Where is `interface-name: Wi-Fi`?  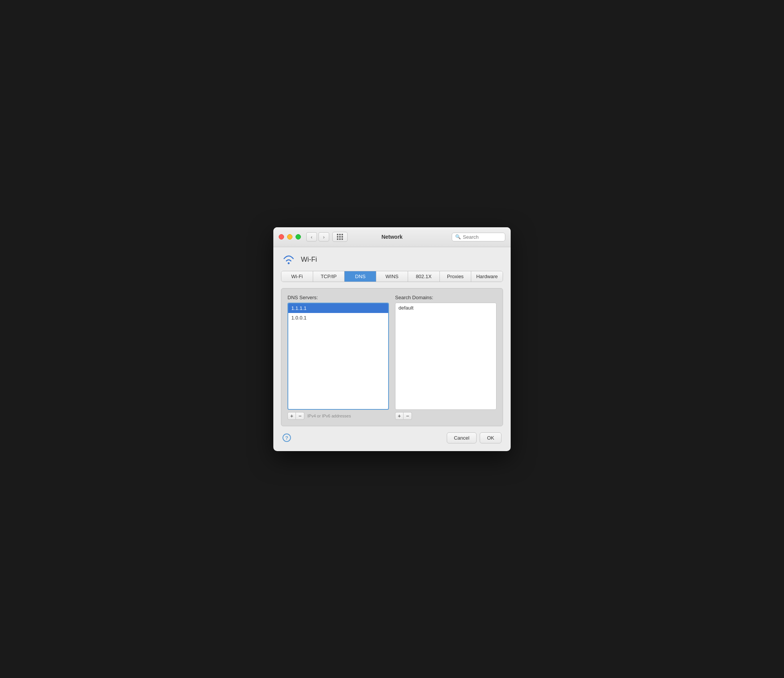 interface-name: Wi-Fi is located at coordinates (309, 259).